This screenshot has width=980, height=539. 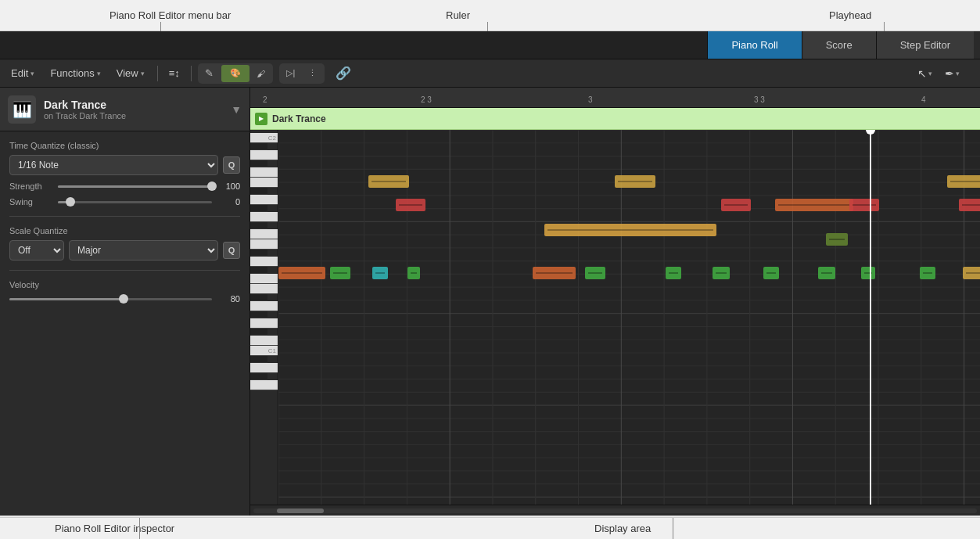 I want to click on track-header-row: ▶ Dark Trance, so click(x=615, y=119).